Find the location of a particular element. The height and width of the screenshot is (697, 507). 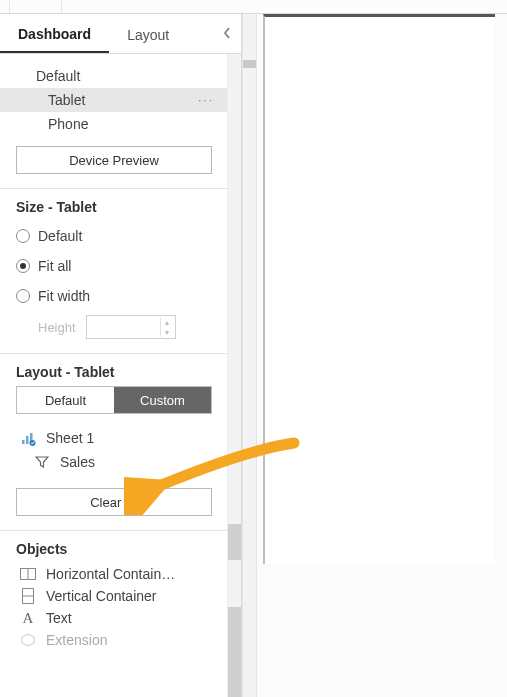

radio-label: Fit all is located at coordinates (54, 266).